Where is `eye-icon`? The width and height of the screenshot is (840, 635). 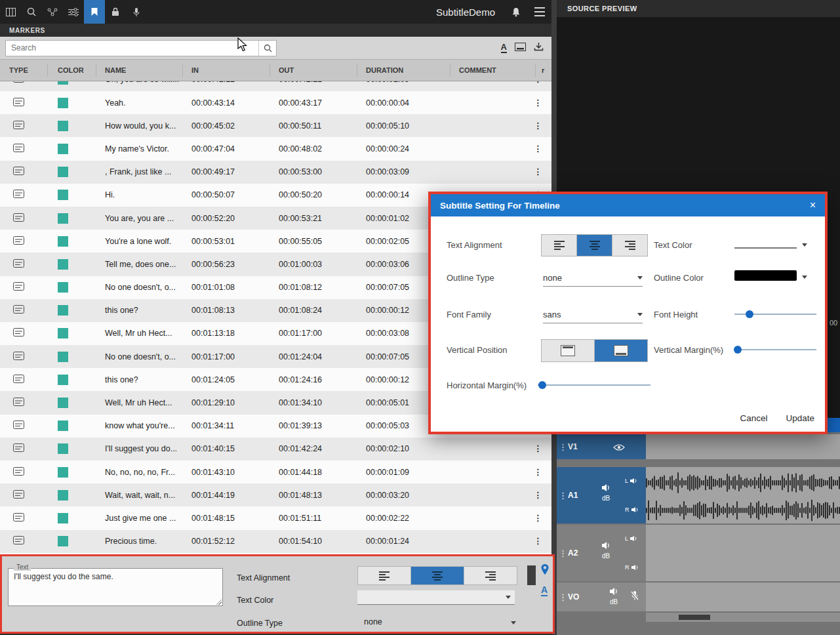 eye-icon is located at coordinates (619, 448).